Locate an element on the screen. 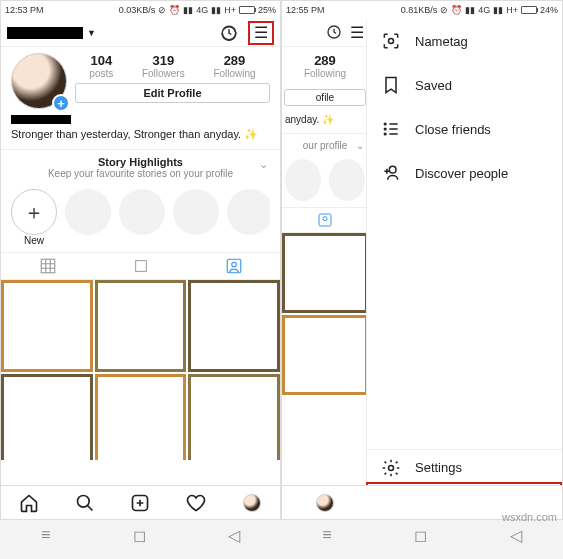  add-story-icon: + is located at coordinates (61, 103).